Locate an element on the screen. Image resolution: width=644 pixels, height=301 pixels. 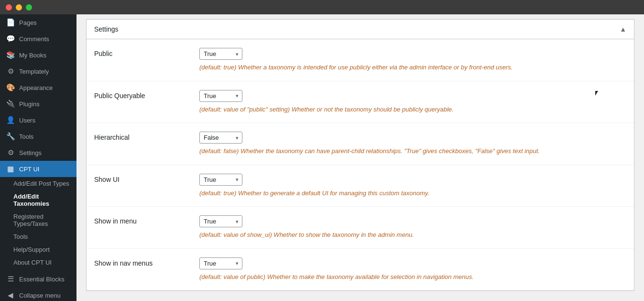
collapse-settings-button: ▲ is located at coordinates (623, 29).